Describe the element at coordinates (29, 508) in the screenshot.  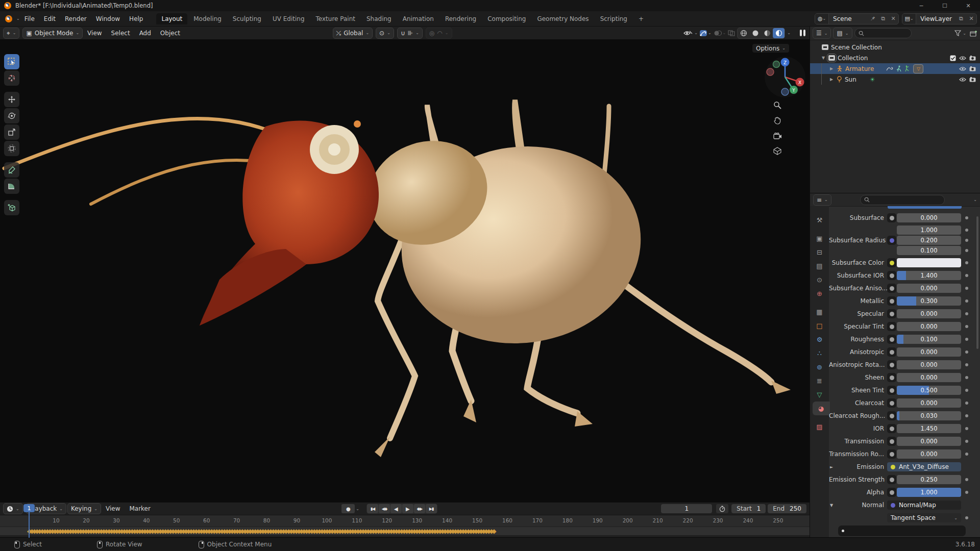
I see `playhead: 1` at that location.